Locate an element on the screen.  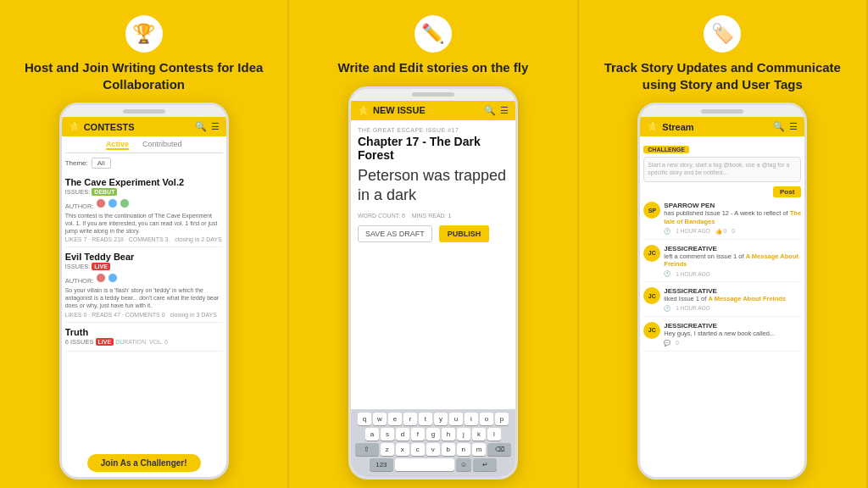
stream-time-3: 🕐 1 HOUR AGO is located at coordinates (732, 308).